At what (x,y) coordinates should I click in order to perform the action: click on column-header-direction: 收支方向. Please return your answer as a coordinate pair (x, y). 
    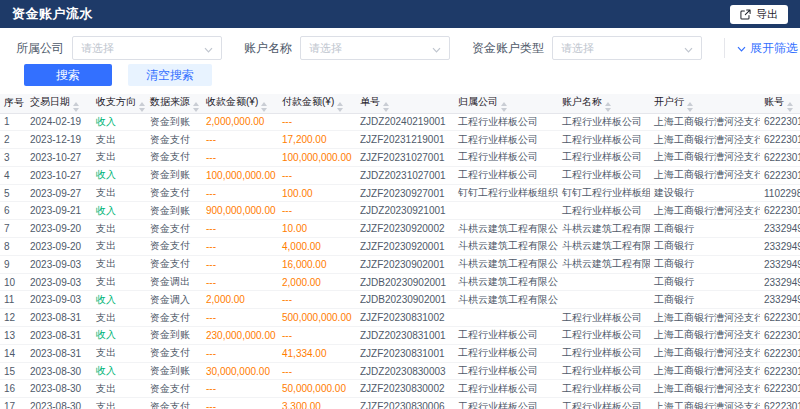
    Looking at the image, I should click on (119, 104).